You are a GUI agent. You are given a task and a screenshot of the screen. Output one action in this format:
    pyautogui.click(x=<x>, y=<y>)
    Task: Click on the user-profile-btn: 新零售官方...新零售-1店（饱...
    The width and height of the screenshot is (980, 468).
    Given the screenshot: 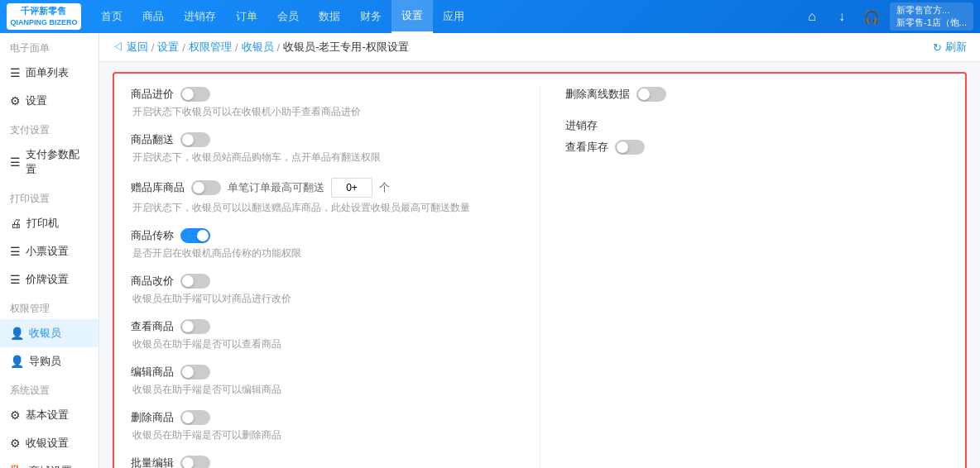 What is the action you would take?
    pyautogui.click(x=932, y=17)
    